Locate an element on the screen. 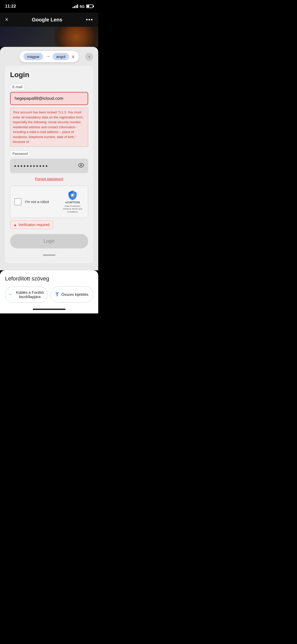 The width and height of the screenshot is (297, 644). lens-close-button: × is located at coordinates (7, 20).